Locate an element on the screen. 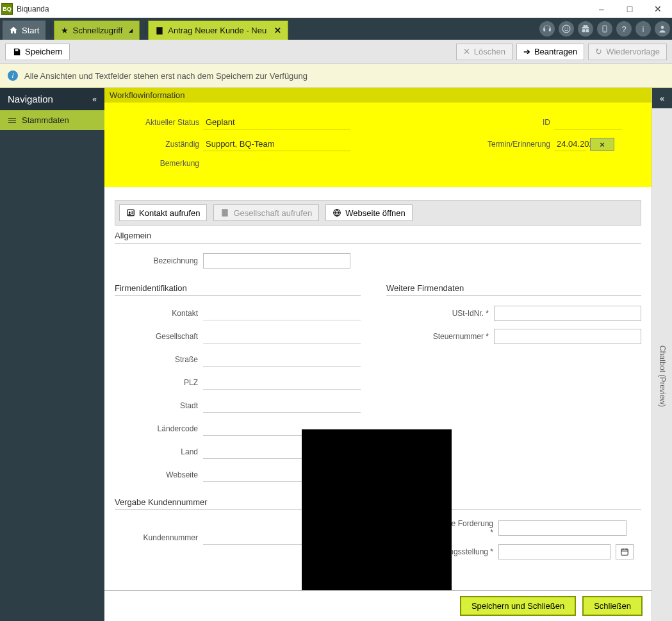  clear-reminder-button: × is located at coordinates (602, 144).